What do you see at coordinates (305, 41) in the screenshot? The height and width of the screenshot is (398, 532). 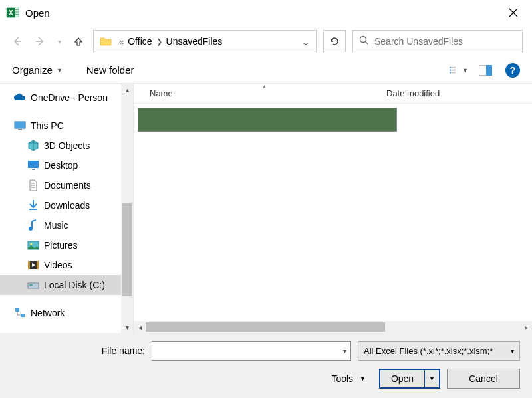 I see `breadcrumb-dropdown: ⌄` at bounding box center [305, 41].